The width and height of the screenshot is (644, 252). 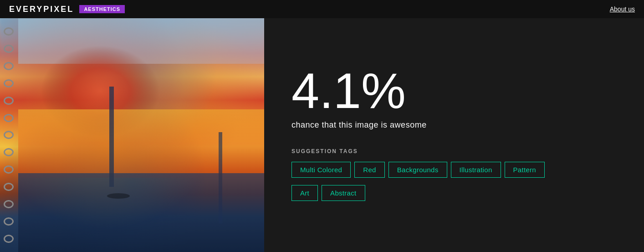 What do you see at coordinates (454, 183) in the screenshot?
I see `tags-container: Multi Colored Red Backgrounds Illustrati…` at bounding box center [454, 183].